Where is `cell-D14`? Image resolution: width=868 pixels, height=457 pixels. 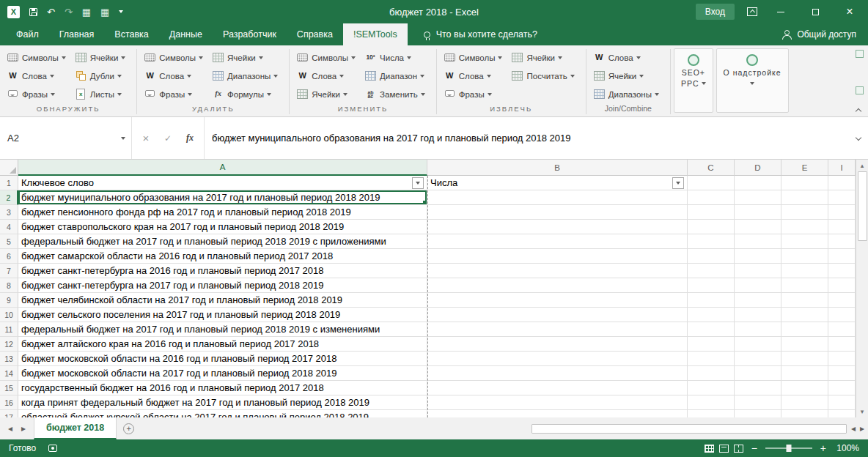 cell-D14 is located at coordinates (758, 374).